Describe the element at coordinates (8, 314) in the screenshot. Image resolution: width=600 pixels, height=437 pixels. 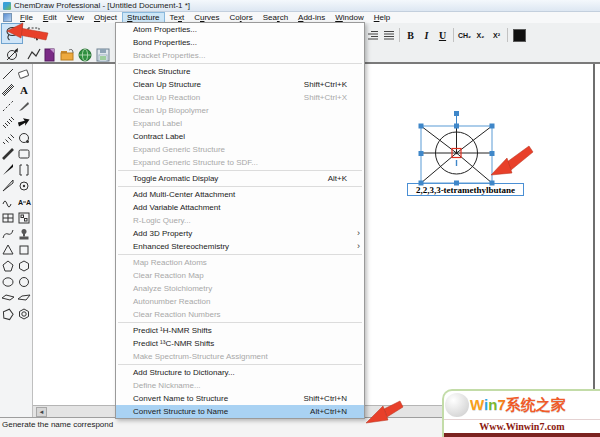
I see `cyclopentadiene-ring-tool` at that location.